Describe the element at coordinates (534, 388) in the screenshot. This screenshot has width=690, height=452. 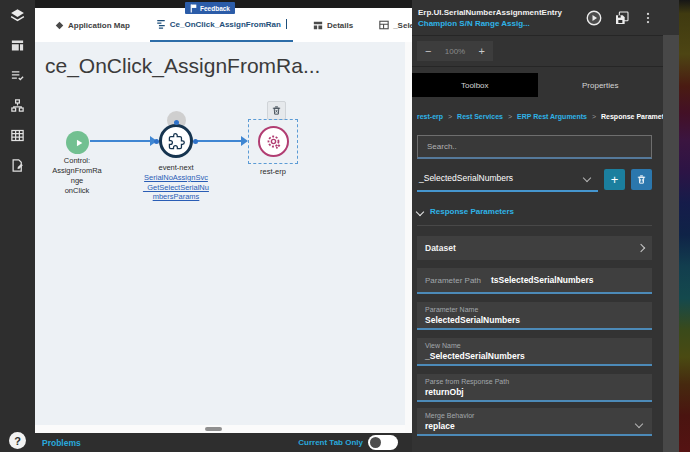
I see `field-parse-from-response-path: Parse from Response Path returnObj` at that location.